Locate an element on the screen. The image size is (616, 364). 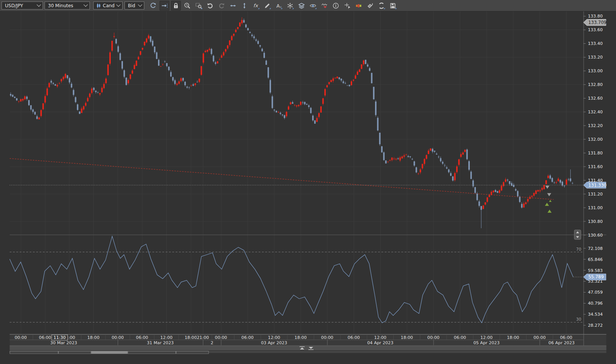
price-tick-label: 132.40 is located at coordinates (595, 112).